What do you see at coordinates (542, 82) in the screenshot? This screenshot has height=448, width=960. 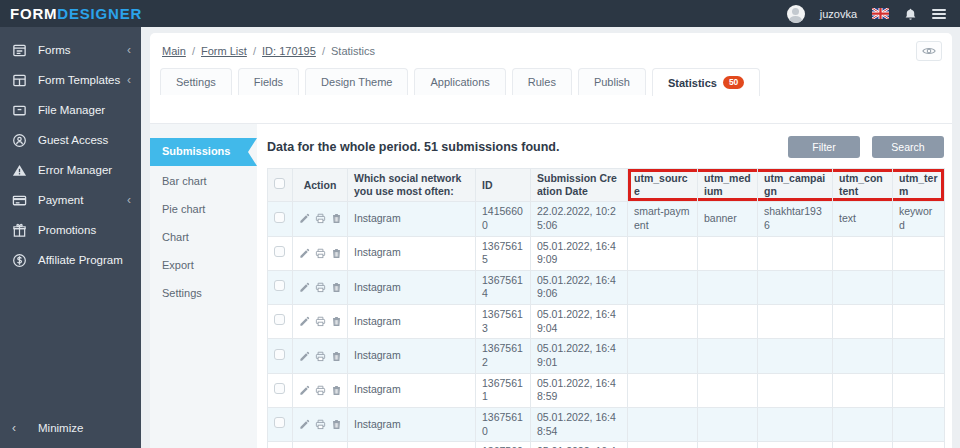 I see `tab-rules: Rules` at bounding box center [542, 82].